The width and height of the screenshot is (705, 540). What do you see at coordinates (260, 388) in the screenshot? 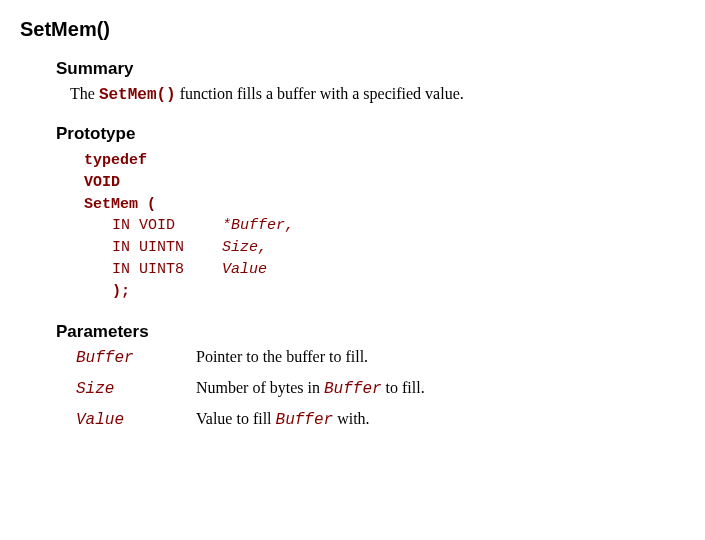
I see `param-desc-pre: Number of bytes in` at bounding box center [260, 388].